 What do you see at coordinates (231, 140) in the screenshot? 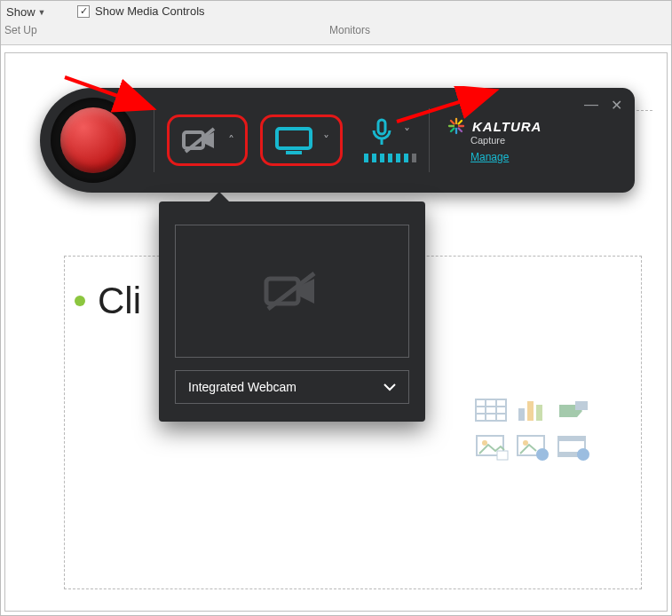
I see `chevron-up-icon: ˄` at bounding box center [231, 140].